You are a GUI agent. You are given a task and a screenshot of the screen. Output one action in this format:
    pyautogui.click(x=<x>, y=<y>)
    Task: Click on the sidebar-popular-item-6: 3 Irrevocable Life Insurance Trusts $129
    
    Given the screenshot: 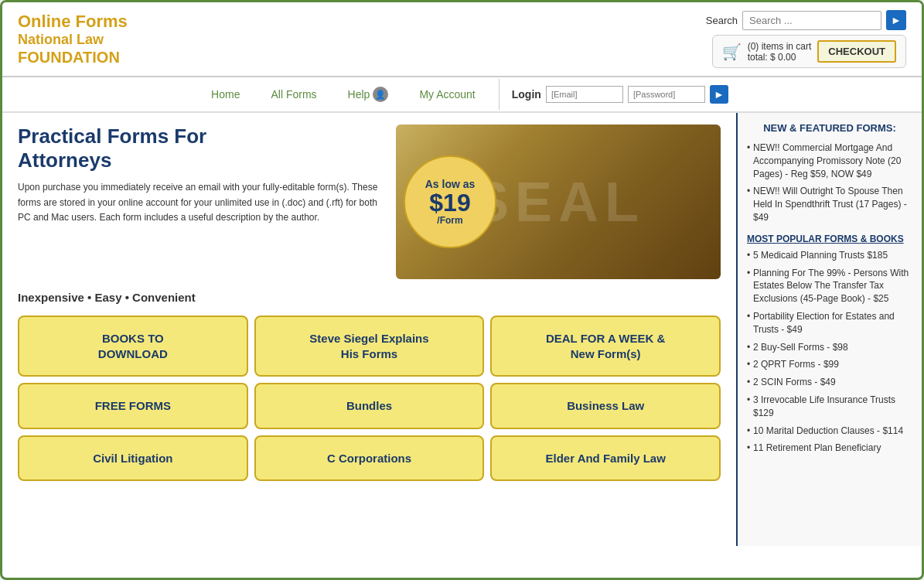 What is the action you would take?
    pyautogui.click(x=830, y=407)
    